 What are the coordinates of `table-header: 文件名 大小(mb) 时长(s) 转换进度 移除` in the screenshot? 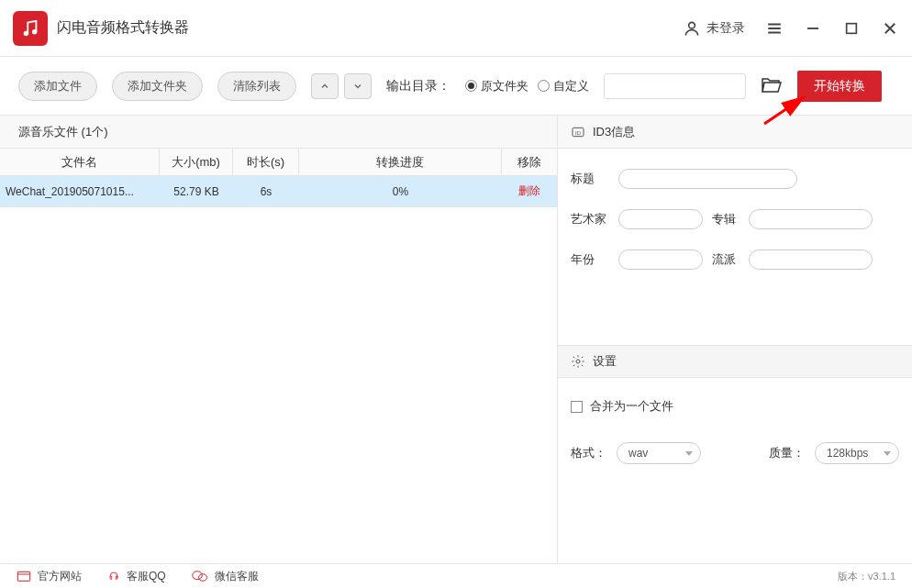 It's located at (279, 162).